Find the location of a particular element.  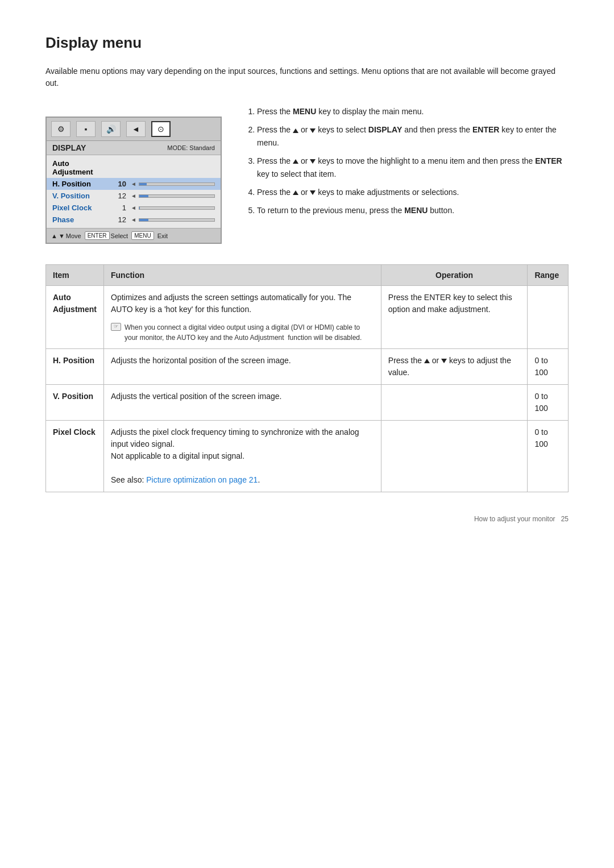

table-row: V. Position Adjusts the vertical positio… is located at coordinates (307, 402).